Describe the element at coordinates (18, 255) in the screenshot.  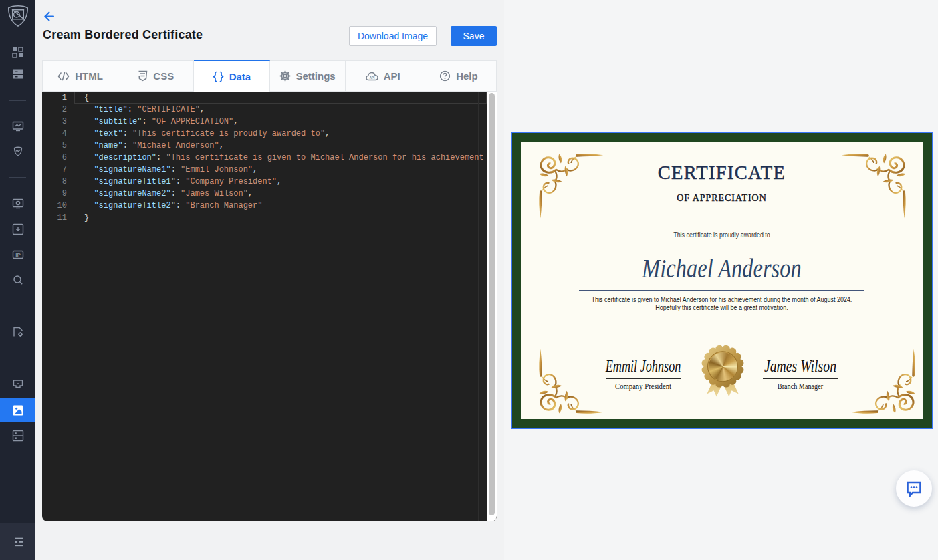
I see `svg-text: IP` at that location.